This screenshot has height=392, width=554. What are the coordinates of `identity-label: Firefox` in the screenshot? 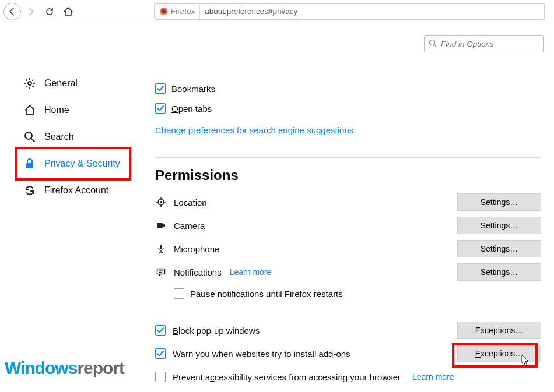 It's located at (183, 12).